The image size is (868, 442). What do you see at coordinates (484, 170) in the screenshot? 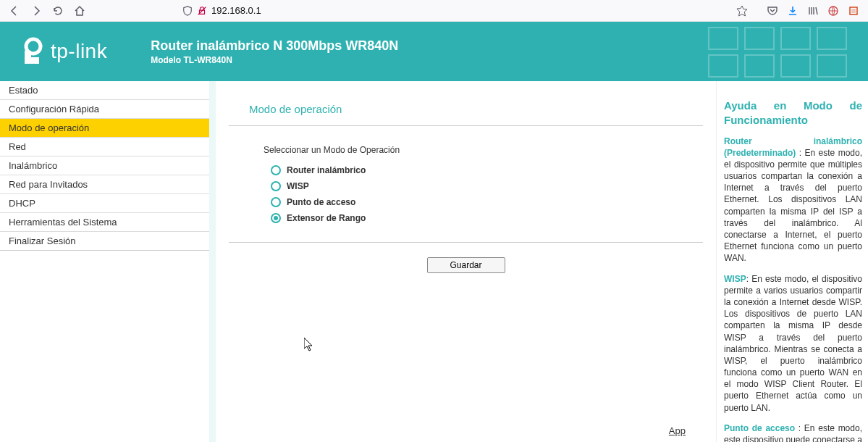
I see `radio-router-inalambrico: Router inalámbrico` at bounding box center [484, 170].